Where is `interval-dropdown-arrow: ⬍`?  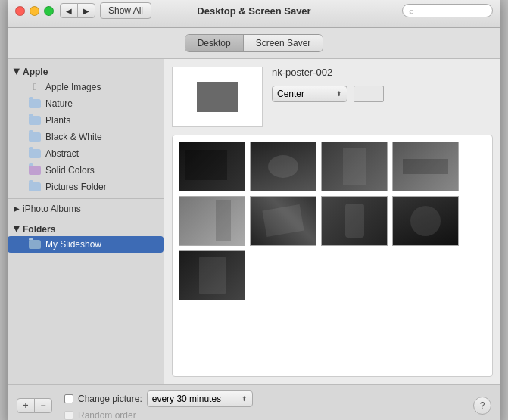 interval-dropdown-arrow: ⬍ is located at coordinates (245, 399).